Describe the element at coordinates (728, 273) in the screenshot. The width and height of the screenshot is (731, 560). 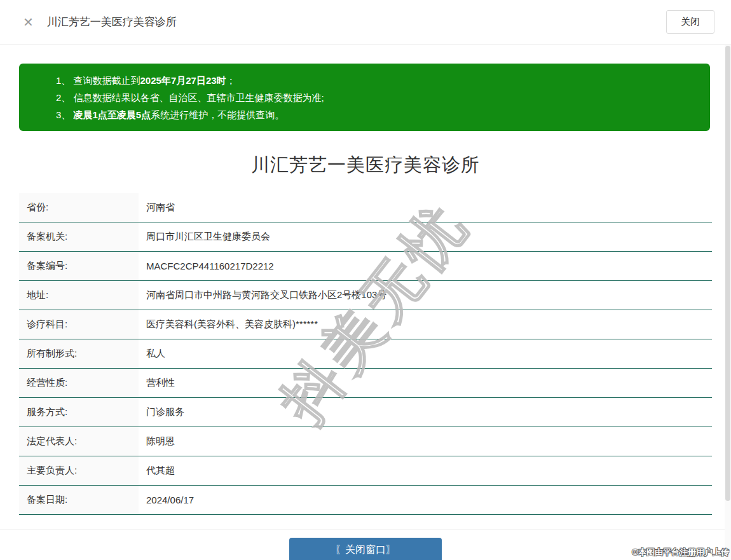
I see `scrollbar-thumb` at that location.